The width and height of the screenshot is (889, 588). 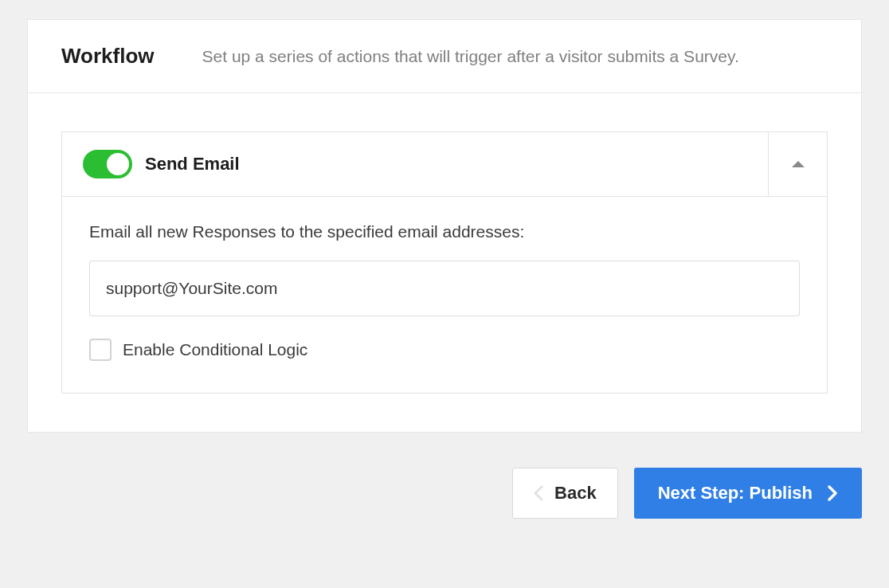 I want to click on footer-actions: Back Next Step: Publish, so click(x=444, y=493).